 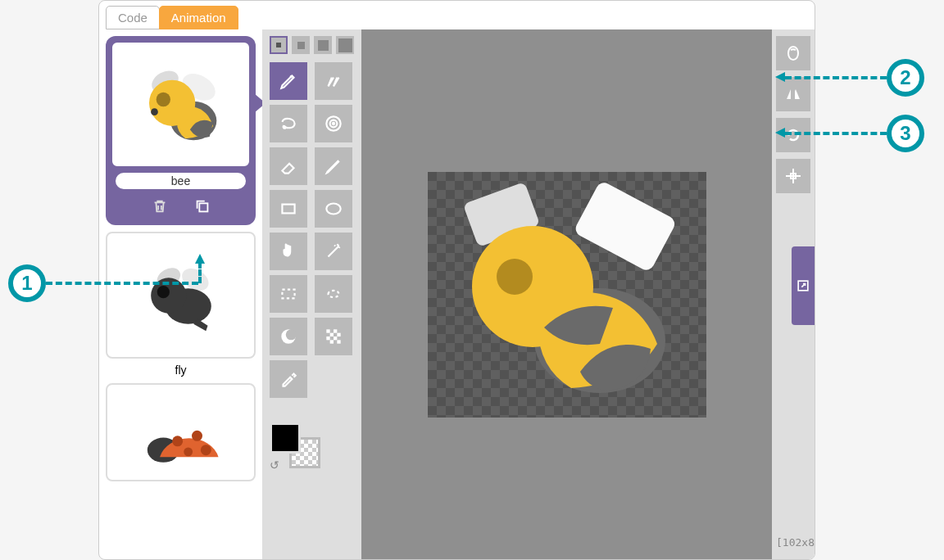 I want to click on pixel-canvas, so click(x=567, y=295).